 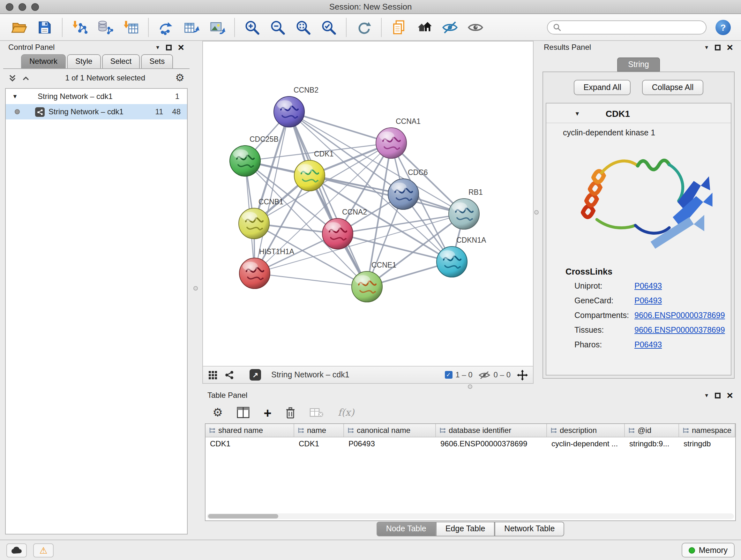 What do you see at coordinates (255, 375) in the screenshot?
I see `expand-arrow-icon: ↗` at bounding box center [255, 375].